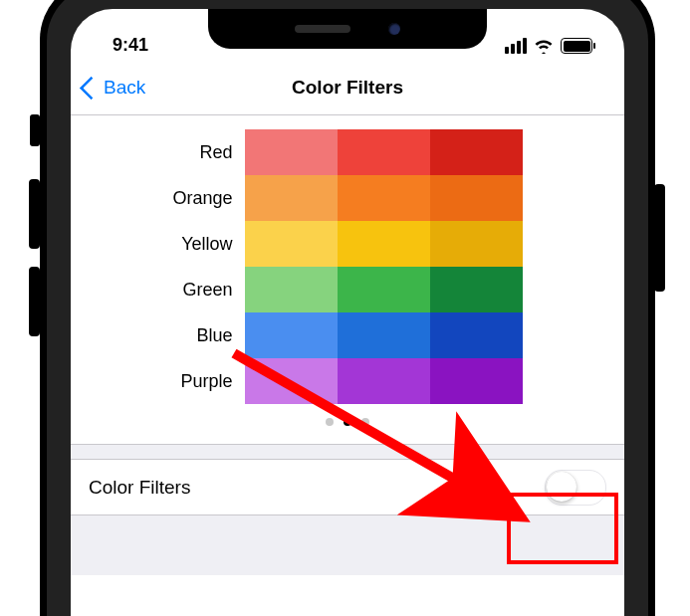  Describe the element at coordinates (206, 381) in the screenshot. I see `color-label-purple: Purple` at that location.